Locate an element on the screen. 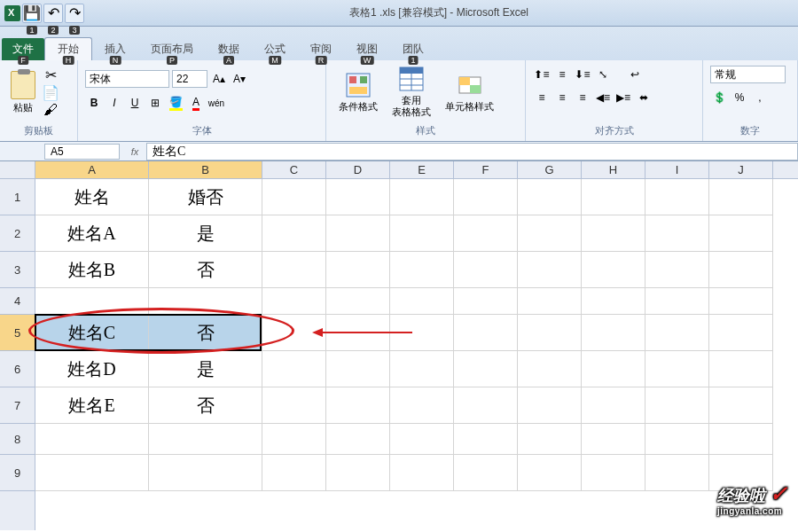 This screenshot has width=798, height=532. cell-H1 is located at coordinates (614, 197).